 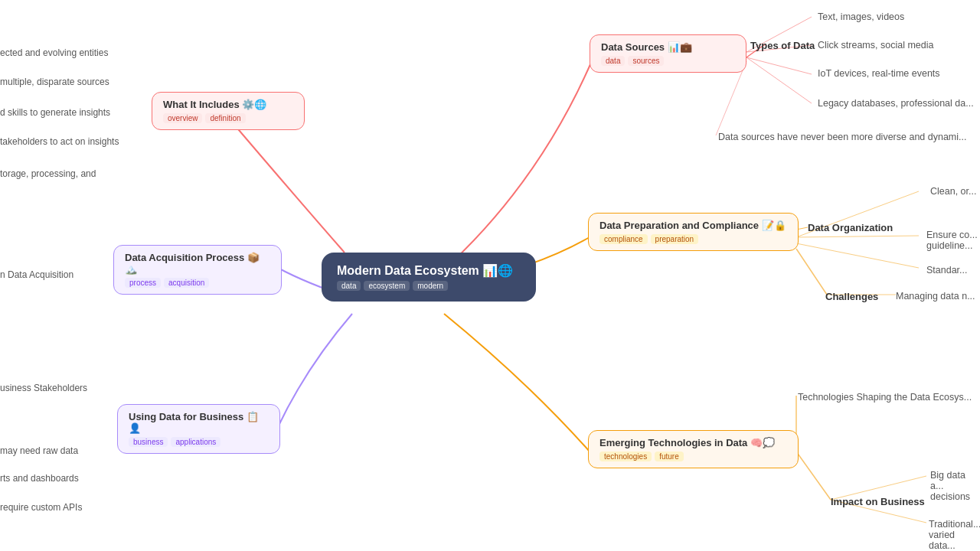 I want to click on tag-future: future, so click(x=669, y=456).